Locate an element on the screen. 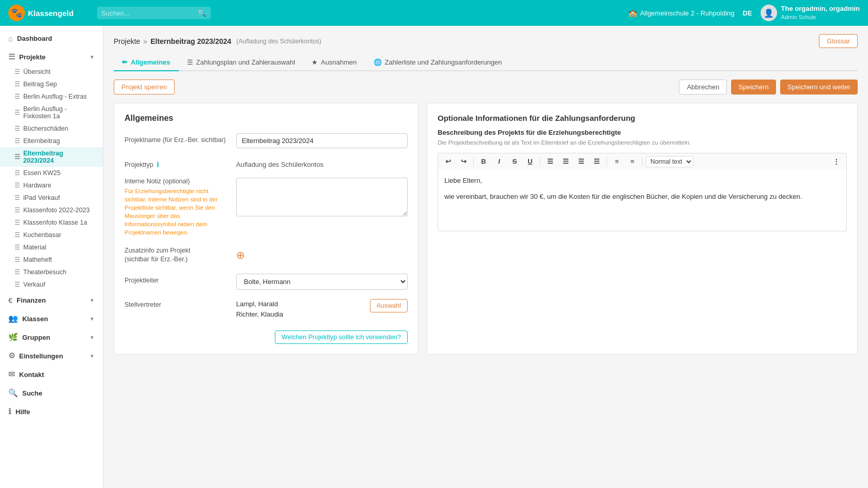  internal-note-row: Interne Notiz (optional) Für Erziehungsb… is located at coordinates (266, 208).